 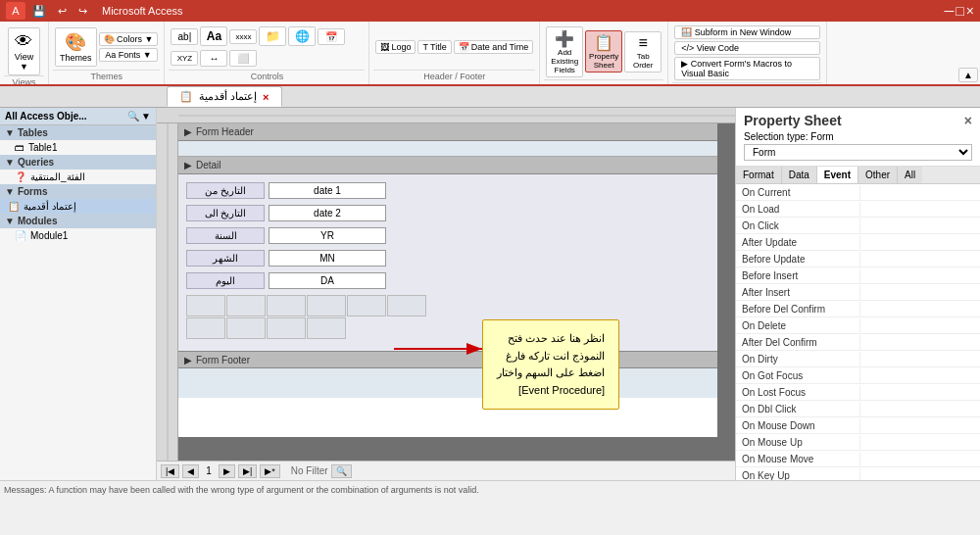 I want to click on mn-label-ar: الشهر, so click(x=225, y=259).